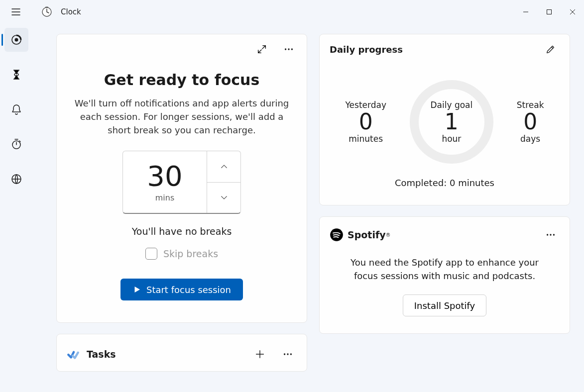 This screenshot has width=584, height=392. What do you see at coordinates (292, 12) in the screenshot?
I see `title-bar: Clock` at bounding box center [292, 12].